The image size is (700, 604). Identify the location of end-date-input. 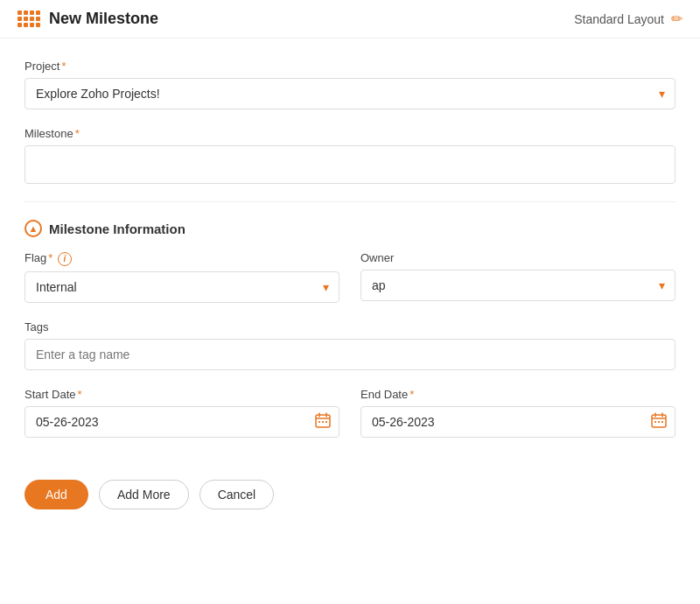
(518, 422).